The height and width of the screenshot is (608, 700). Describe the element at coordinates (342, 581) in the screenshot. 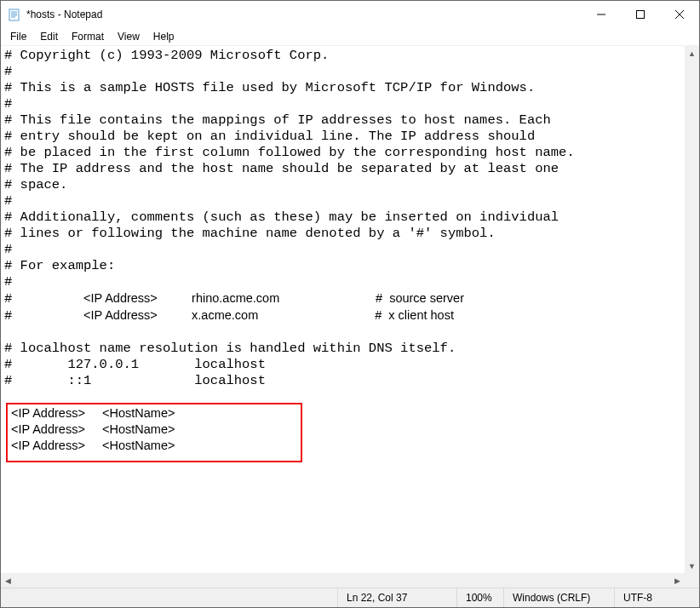

I see `horizontal-scrollbar: ◀ ▶` at that location.